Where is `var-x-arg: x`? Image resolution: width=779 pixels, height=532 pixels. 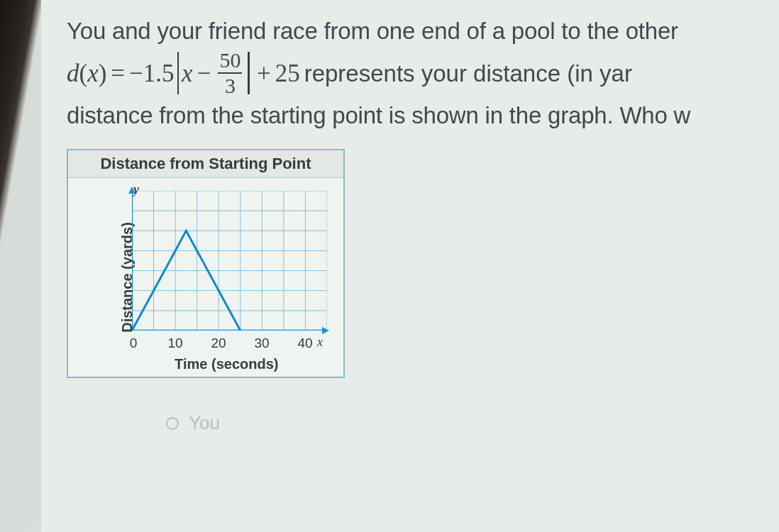 var-x-arg: x is located at coordinates (93, 74).